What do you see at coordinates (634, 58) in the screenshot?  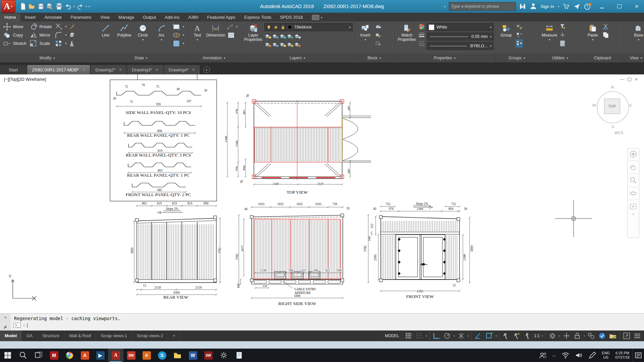 I see `panel-label-view: View▾≫` at bounding box center [634, 58].